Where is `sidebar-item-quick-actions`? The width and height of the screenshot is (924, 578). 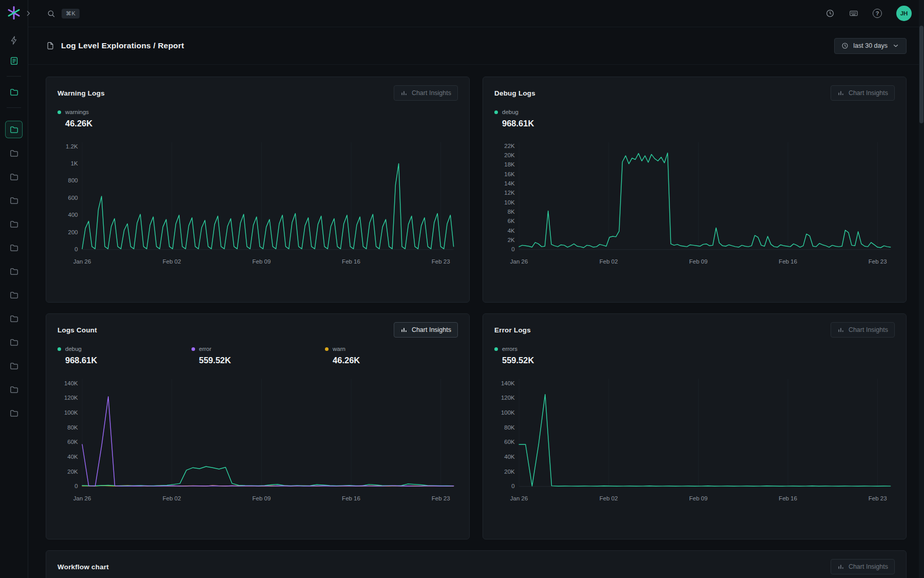 sidebar-item-quick-actions is located at coordinates (14, 40).